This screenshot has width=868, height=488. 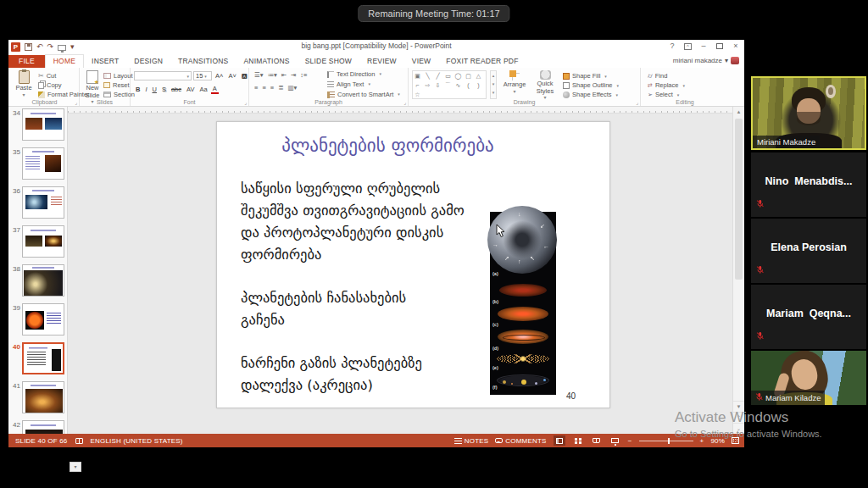 What do you see at coordinates (75, 467) in the screenshot?
I see `thumbnail-panel-collapse-button: ▾` at bounding box center [75, 467].